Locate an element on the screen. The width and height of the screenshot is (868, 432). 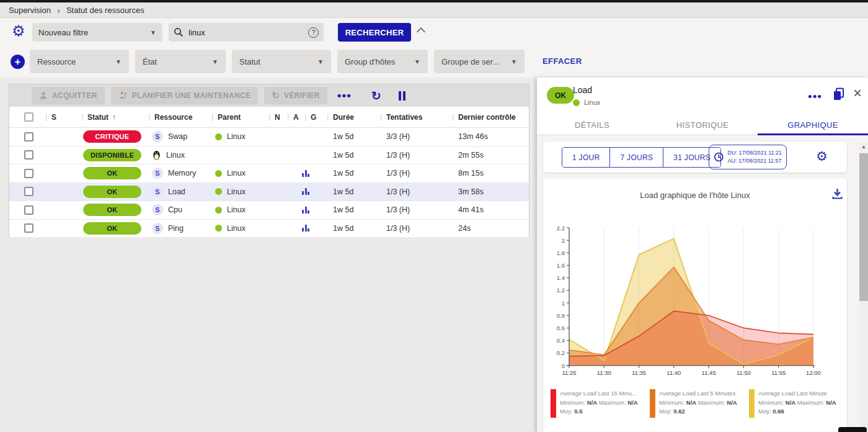
column-header-parent: ⋮Parent is located at coordinates (237, 117).